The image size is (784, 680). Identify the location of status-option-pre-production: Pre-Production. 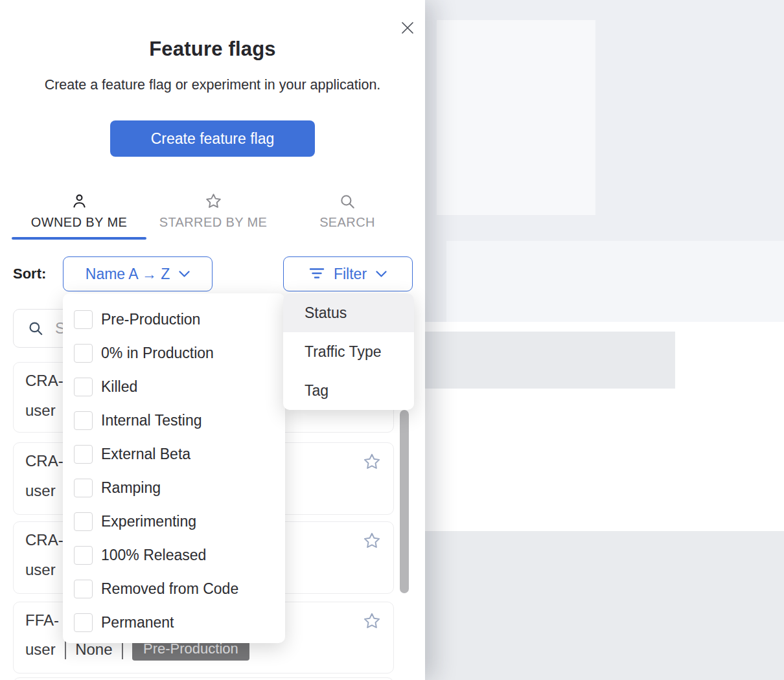
(174, 319).